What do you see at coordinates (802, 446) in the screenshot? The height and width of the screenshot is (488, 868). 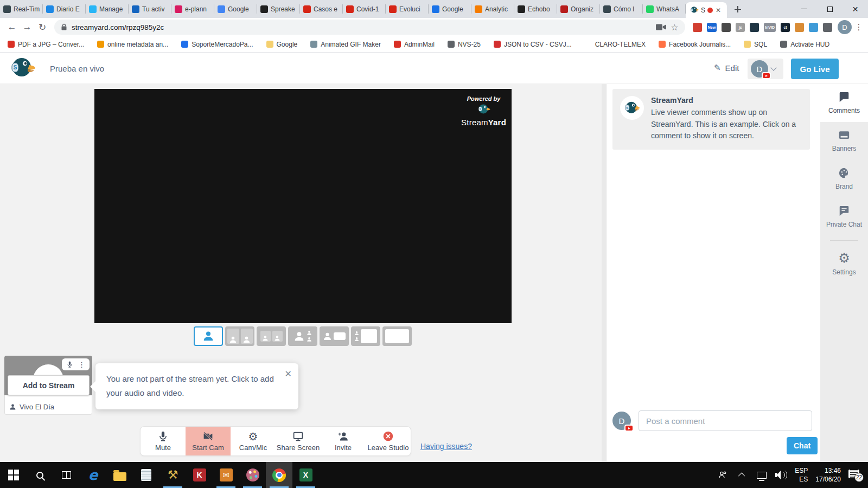 I see `chat-button: Chat` at bounding box center [802, 446].